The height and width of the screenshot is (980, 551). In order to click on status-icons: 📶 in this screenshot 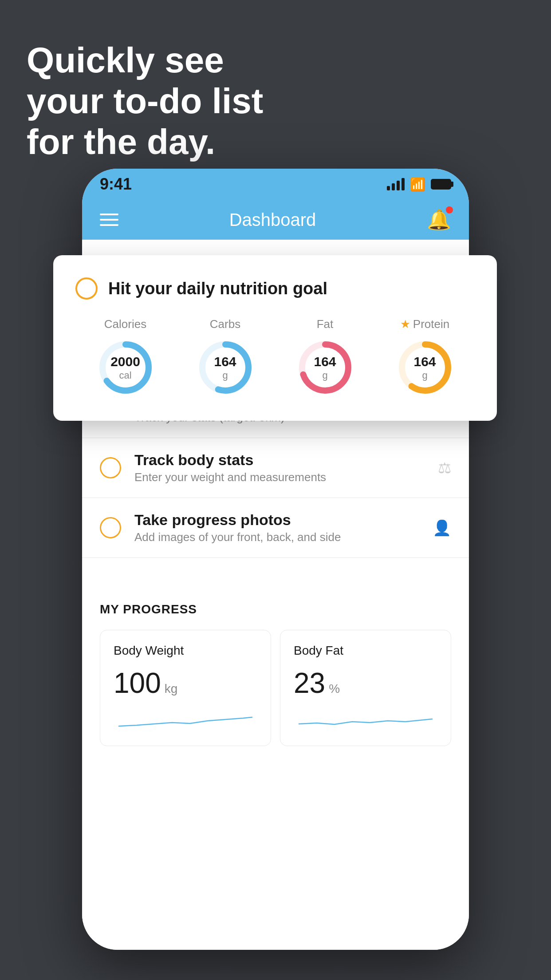, I will do `click(419, 185)`.